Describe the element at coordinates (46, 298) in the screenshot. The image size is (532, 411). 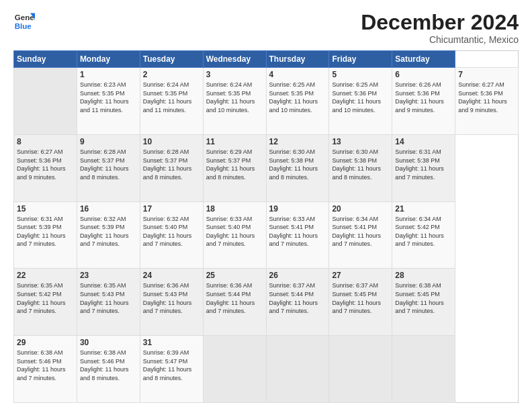
I see `cell-info: Sunrise: 6:35 AMSunset: 5:42 PMDaylight:…` at that location.